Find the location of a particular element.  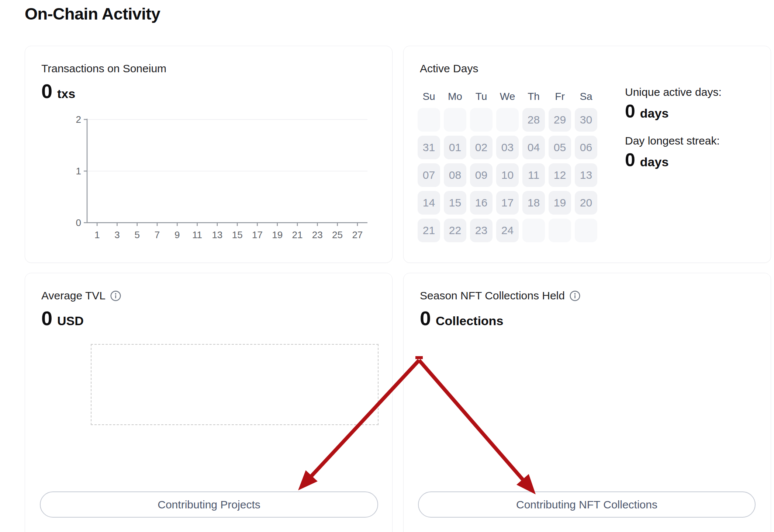

transactions-unit: txs is located at coordinates (66, 94).